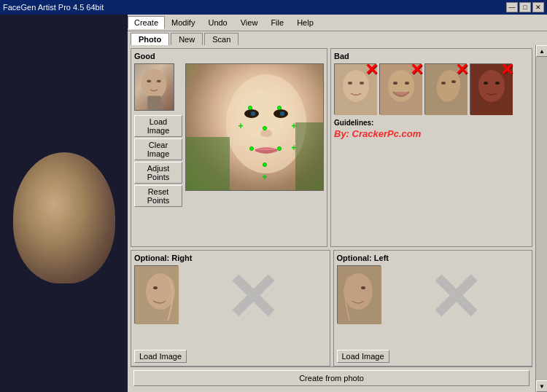  What do you see at coordinates (279, 108) in the screenshot?
I see `landmark-right-eye` at bounding box center [279, 108].